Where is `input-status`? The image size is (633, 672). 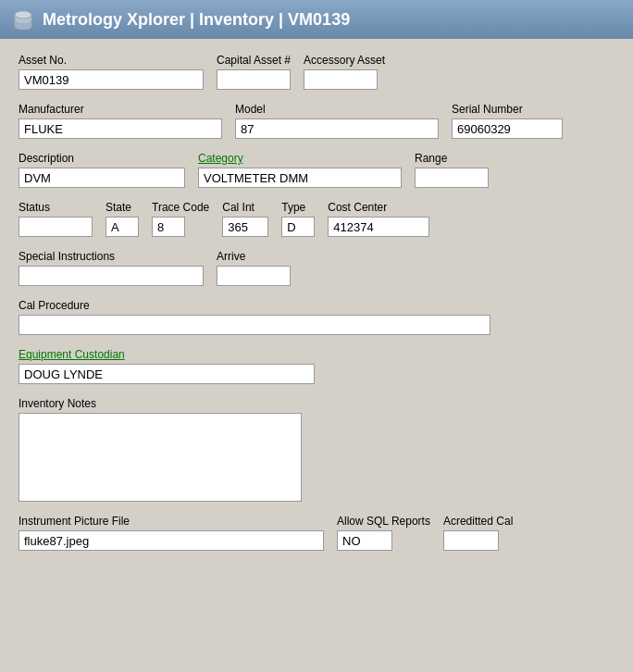 input-status is located at coordinates (56, 227).